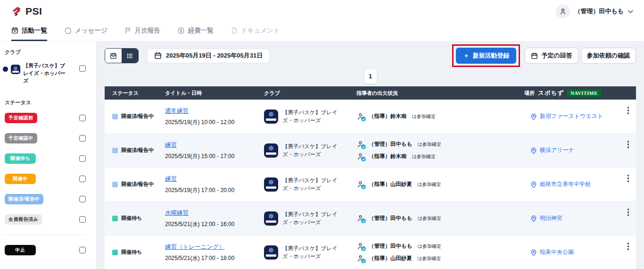 This screenshot has height=269, width=644. I want to click on tab-messages: メッセージ, so click(86, 32).